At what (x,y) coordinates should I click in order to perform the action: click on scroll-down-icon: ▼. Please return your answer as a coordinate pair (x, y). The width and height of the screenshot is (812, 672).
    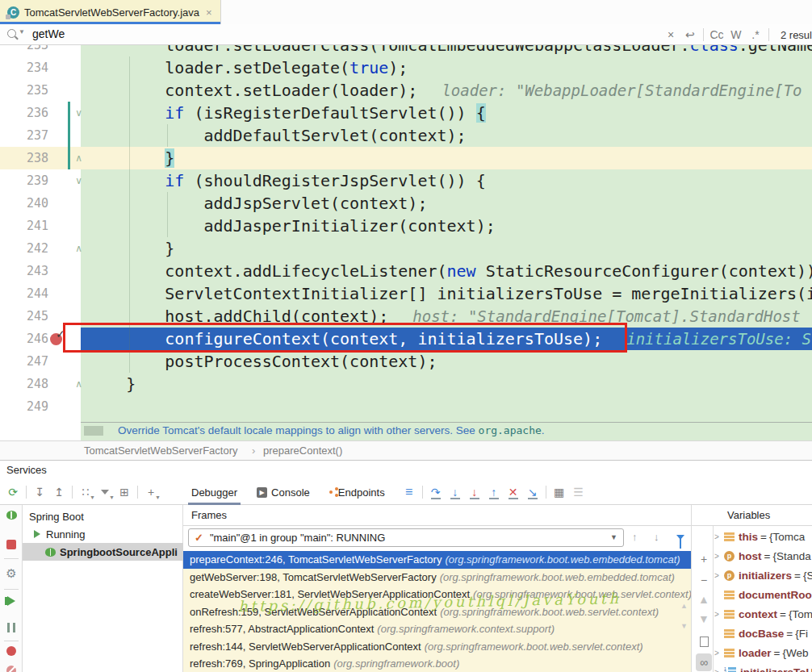
    Looking at the image, I should click on (684, 626).